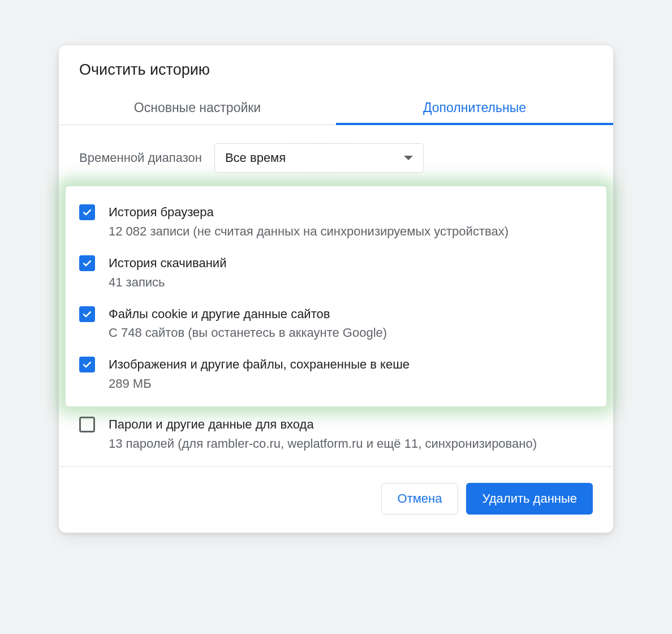 Image resolution: width=672 pixels, height=634 pixels. I want to click on check-text: Файлы cookie и другие данные сайтов С 74…, so click(351, 324).